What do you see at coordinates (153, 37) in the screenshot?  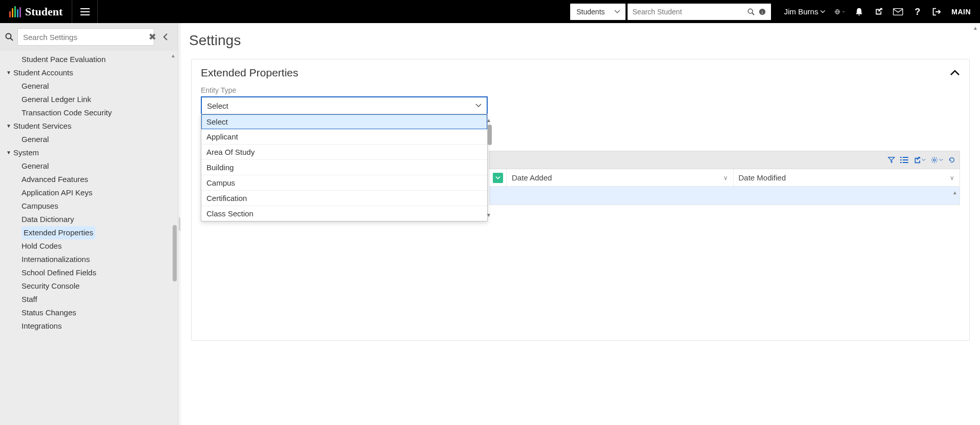 I see `clear-search-button: ✖` at bounding box center [153, 37].